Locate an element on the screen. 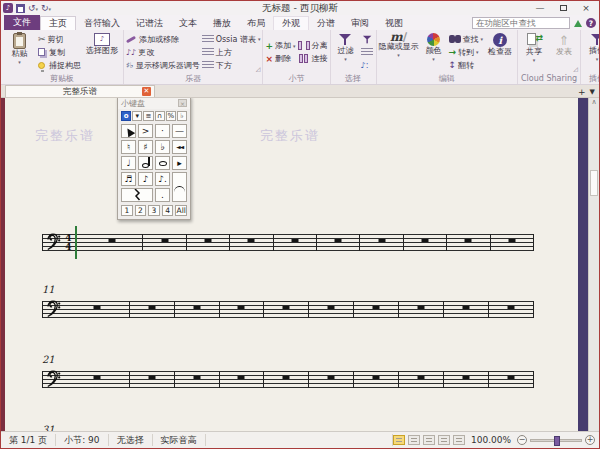 Image resolution: width=600 pixels, height=449 pixels. change-instrument-button: ♪♪更改 is located at coordinates (163, 52).